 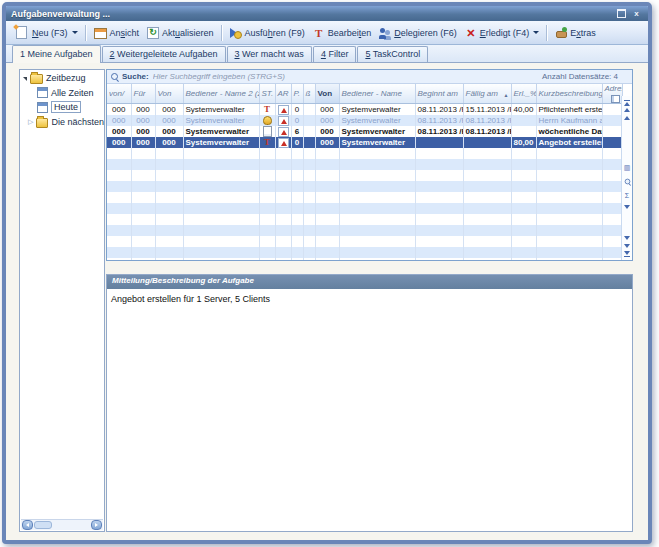 I want to click on expand-arrow-icon: ▷, so click(x=30, y=122).